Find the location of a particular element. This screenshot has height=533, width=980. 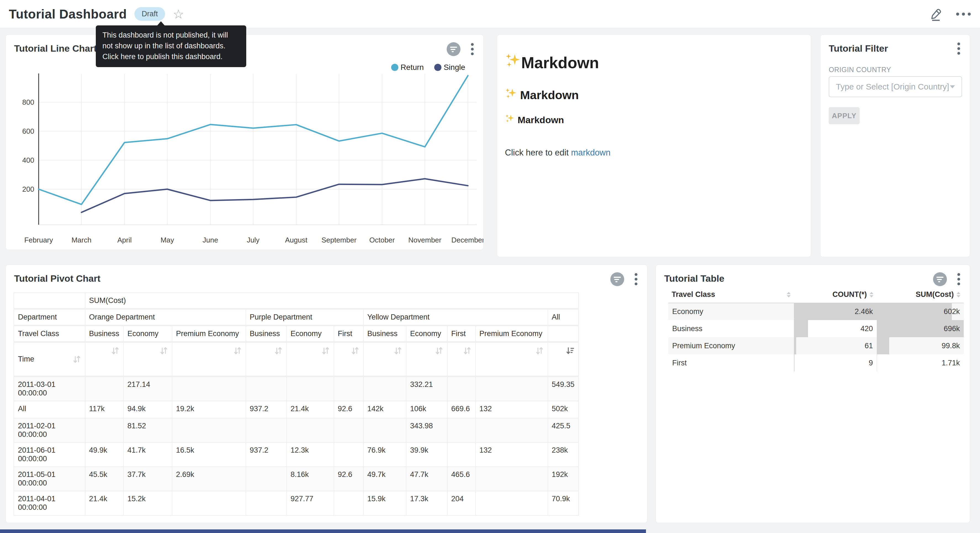

pivot-row: 2011-04-01 00:00:0021.4k15.2k927.7715.9k… is located at coordinates (296, 503).